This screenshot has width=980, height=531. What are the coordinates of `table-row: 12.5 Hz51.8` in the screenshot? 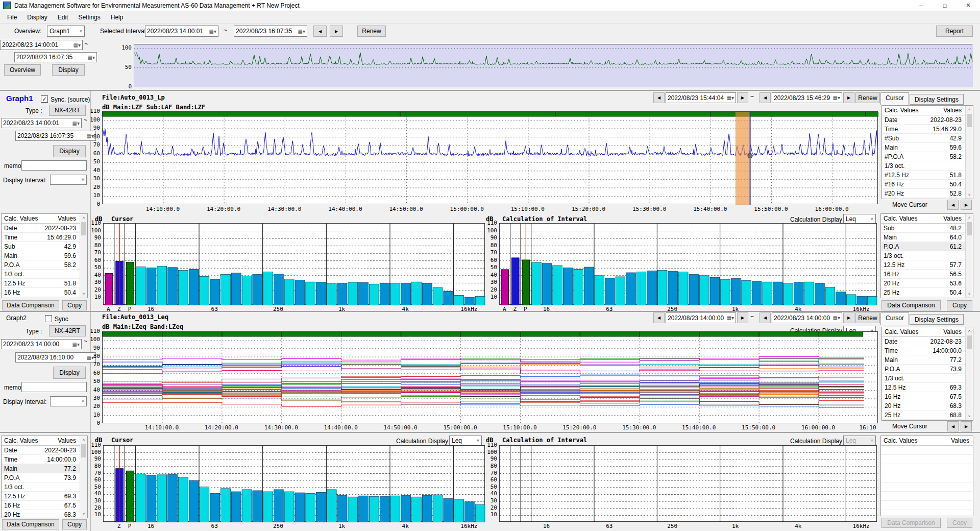 It's located at (44, 283).